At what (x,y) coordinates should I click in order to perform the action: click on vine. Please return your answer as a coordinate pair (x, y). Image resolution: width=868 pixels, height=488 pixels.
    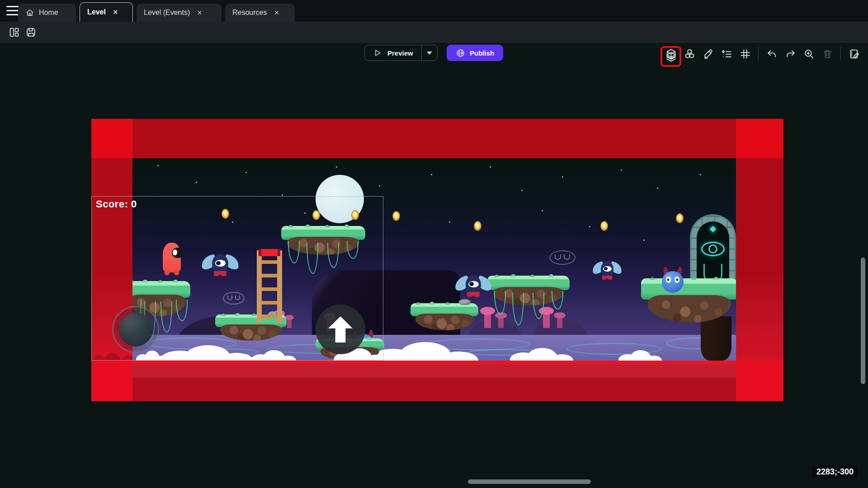
    Looking at the image, I should click on (518, 309).